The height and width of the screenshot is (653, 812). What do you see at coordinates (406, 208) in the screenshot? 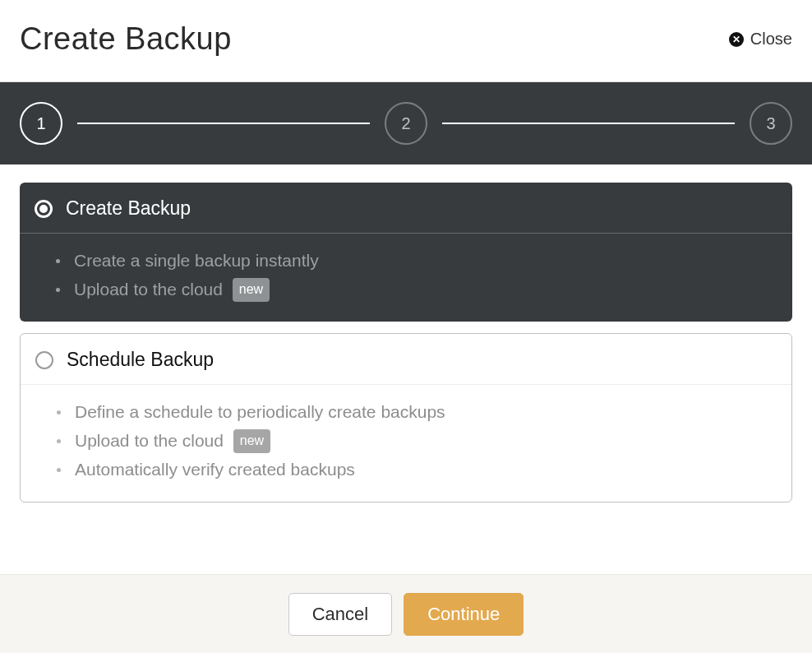
I see `option-header: Create Backup` at bounding box center [406, 208].